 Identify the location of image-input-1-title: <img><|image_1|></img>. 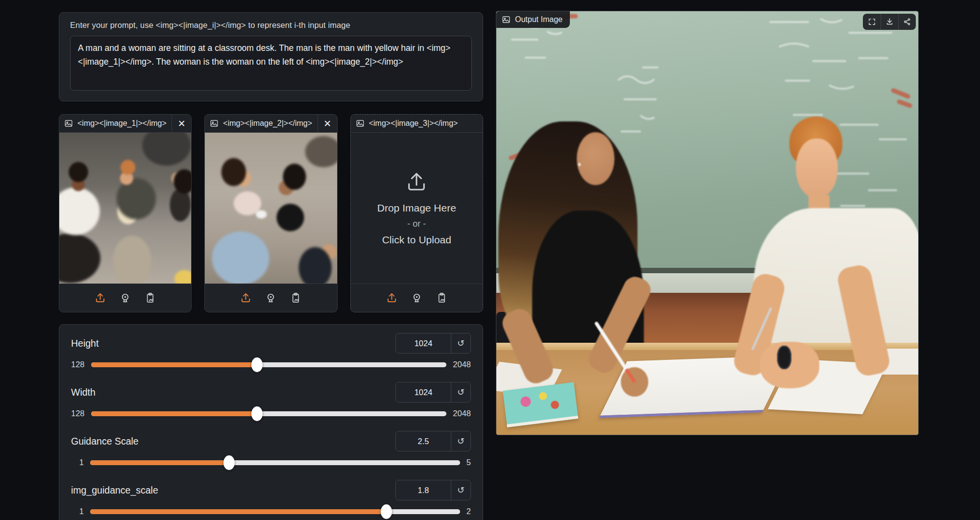
(122, 123).